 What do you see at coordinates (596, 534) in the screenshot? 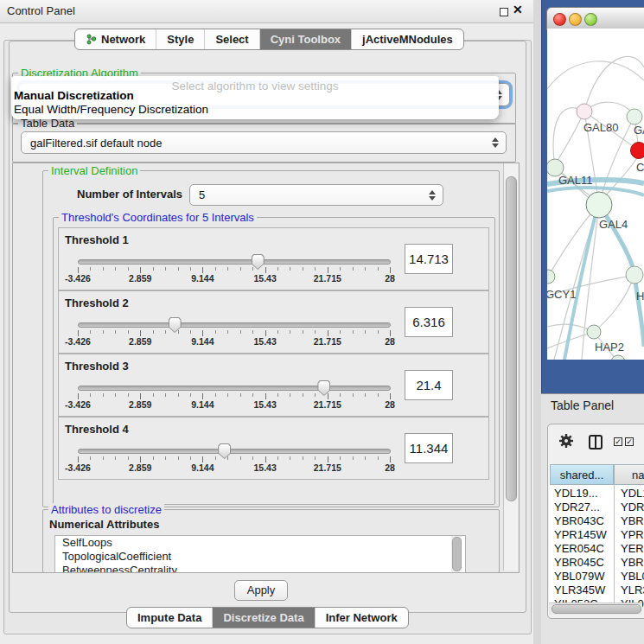
I see `table-row: YPR145WYPR145W` at bounding box center [596, 534].